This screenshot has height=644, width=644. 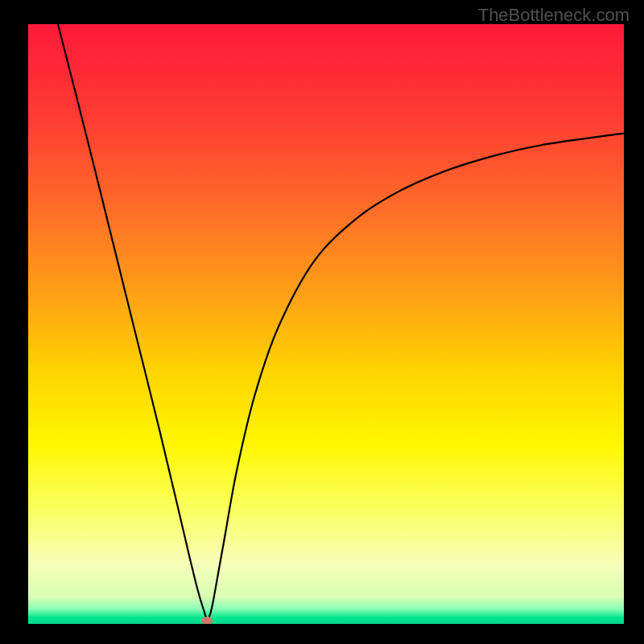 I want to click on optimal-point-marker, so click(x=207, y=620).